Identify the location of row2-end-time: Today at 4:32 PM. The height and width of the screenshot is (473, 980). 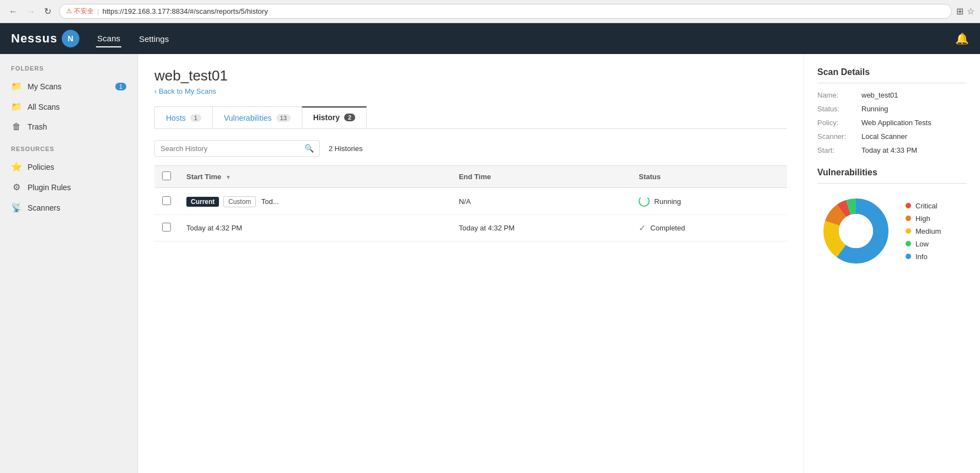
(541, 228).